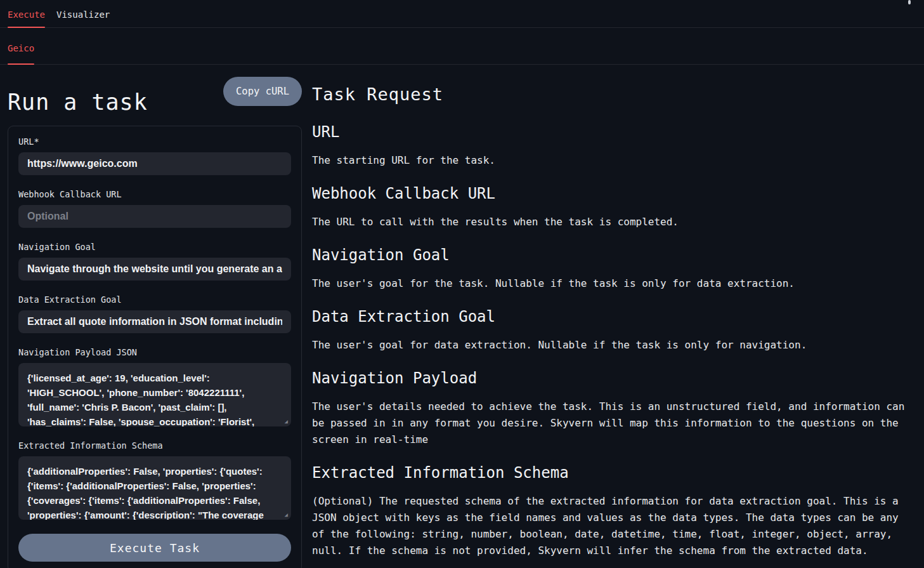  What do you see at coordinates (155, 164) in the screenshot?
I see `url-input` at bounding box center [155, 164].